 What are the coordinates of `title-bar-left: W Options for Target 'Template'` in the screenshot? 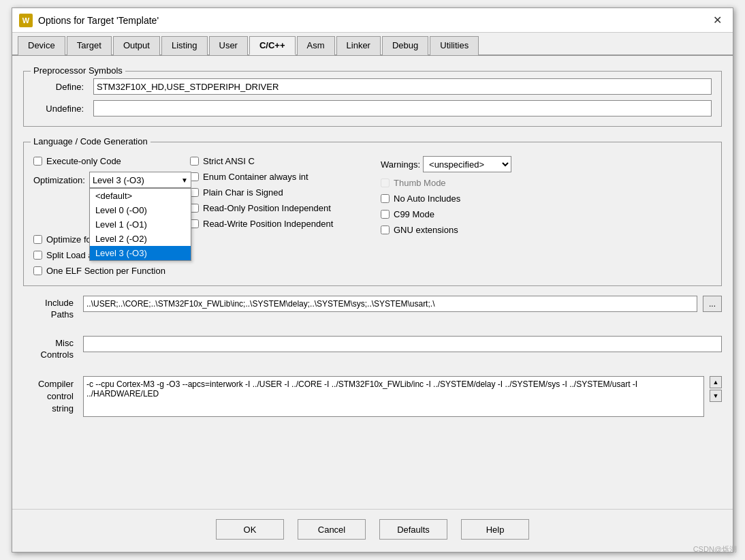 It's located at (89, 20).